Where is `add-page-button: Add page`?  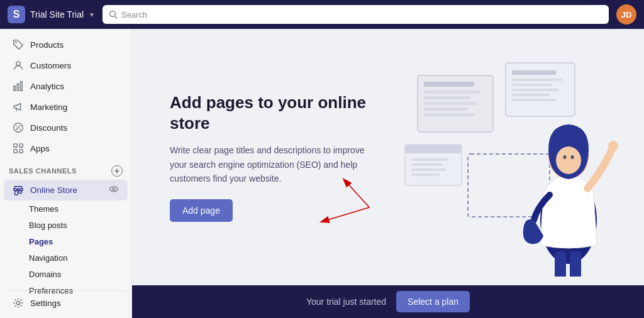
add-page-button: Add page is located at coordinates (201, 211).